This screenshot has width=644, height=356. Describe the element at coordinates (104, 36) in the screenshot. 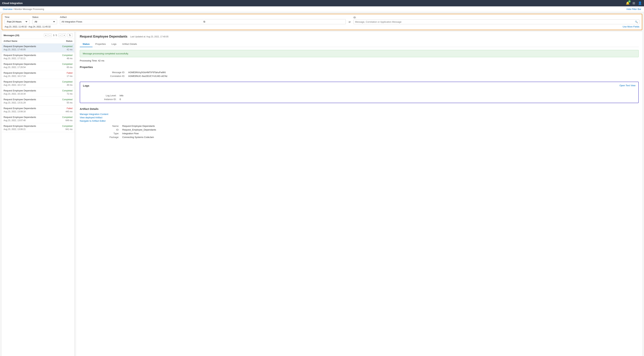

I see `detail-title: Request Employee Dependants` at that location.